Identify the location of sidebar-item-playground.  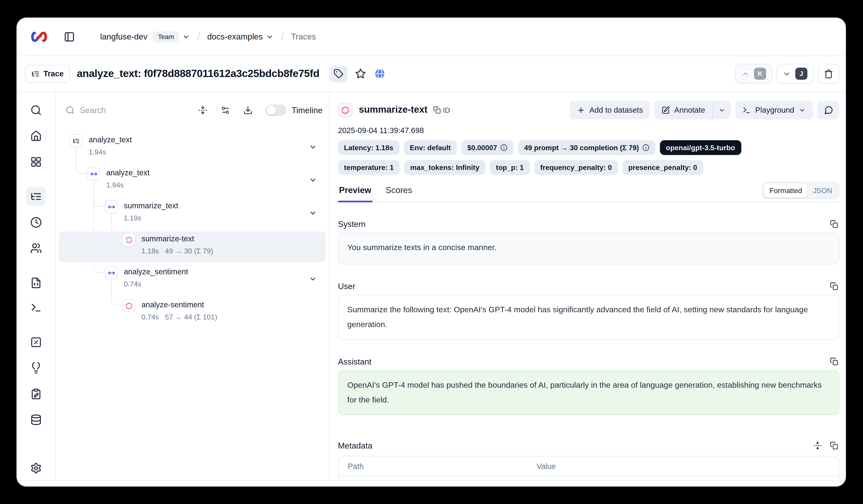
(36, 307).